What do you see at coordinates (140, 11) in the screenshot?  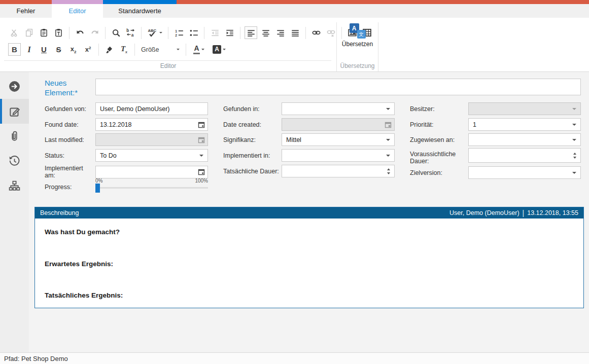 I see `tab-standardwerte: Standardwerte` at bounding box center [140, 11].